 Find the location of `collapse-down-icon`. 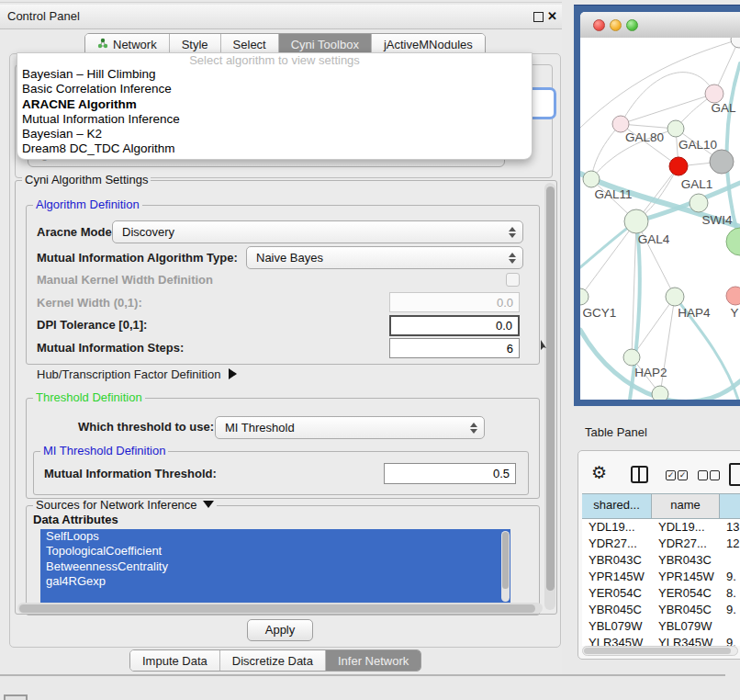

collapse-down-icon is located at coordinates (208, 504).